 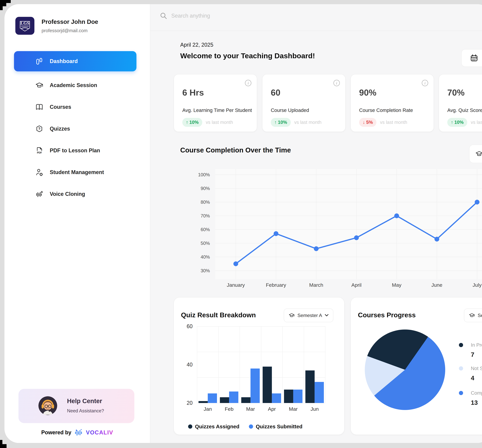 What do you see at coordinates (190, 403) in the screenshot?
I see `svg-text: 20` at bounding box center [190, 403].